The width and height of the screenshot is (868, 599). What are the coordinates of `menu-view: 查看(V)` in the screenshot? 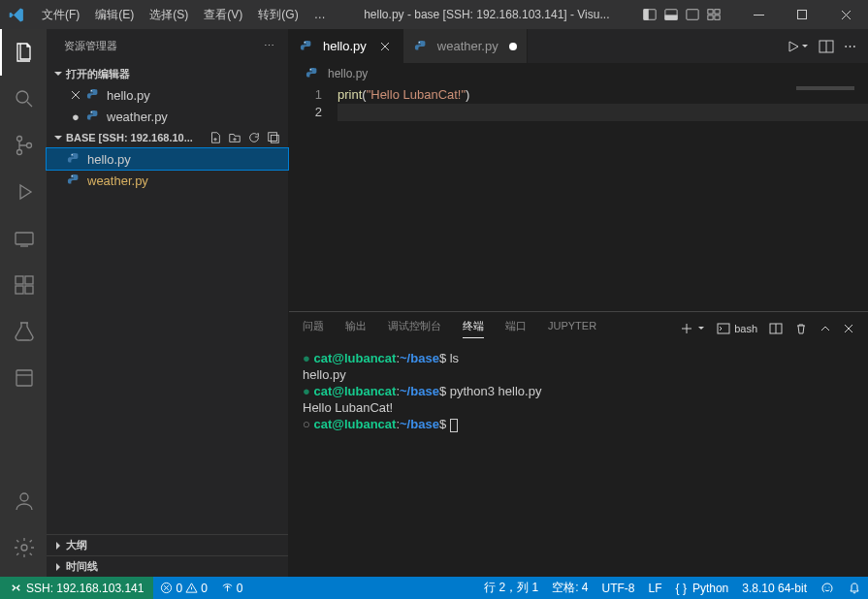 It's located at (223, 15).